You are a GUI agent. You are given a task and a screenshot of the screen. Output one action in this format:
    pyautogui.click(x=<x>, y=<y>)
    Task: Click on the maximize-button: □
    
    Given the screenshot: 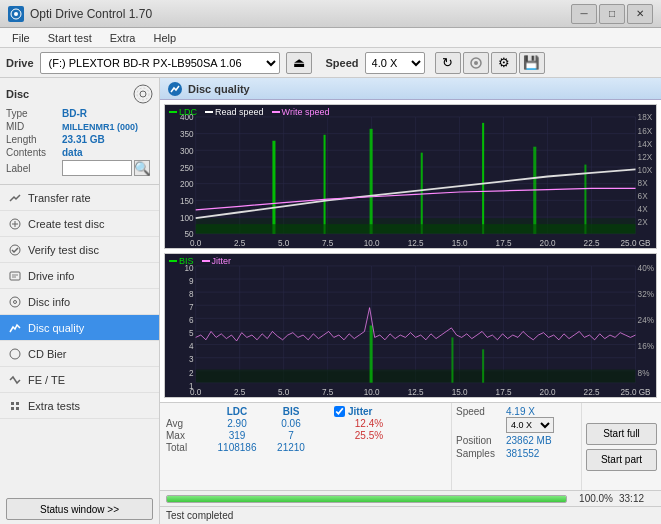 What is the action you would take?
    pyautogui.click(x=612, y=14)
    